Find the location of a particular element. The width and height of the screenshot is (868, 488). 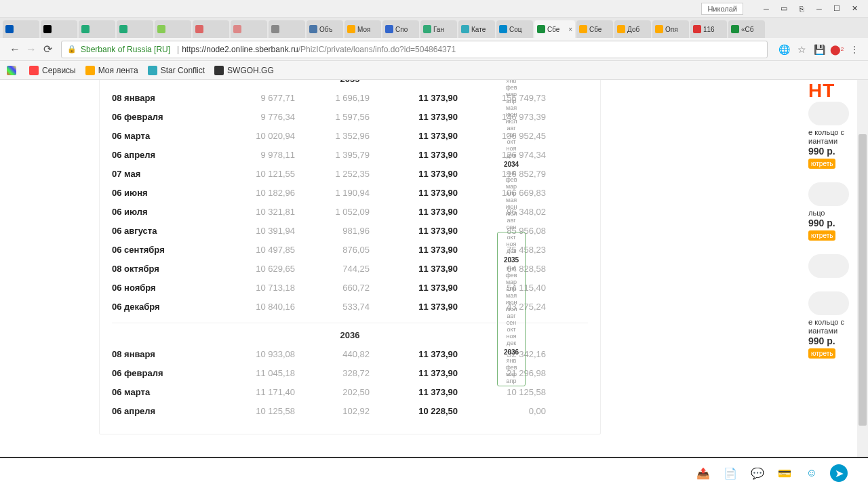

vertical-scrollbar is located at coordinates (863, 268).